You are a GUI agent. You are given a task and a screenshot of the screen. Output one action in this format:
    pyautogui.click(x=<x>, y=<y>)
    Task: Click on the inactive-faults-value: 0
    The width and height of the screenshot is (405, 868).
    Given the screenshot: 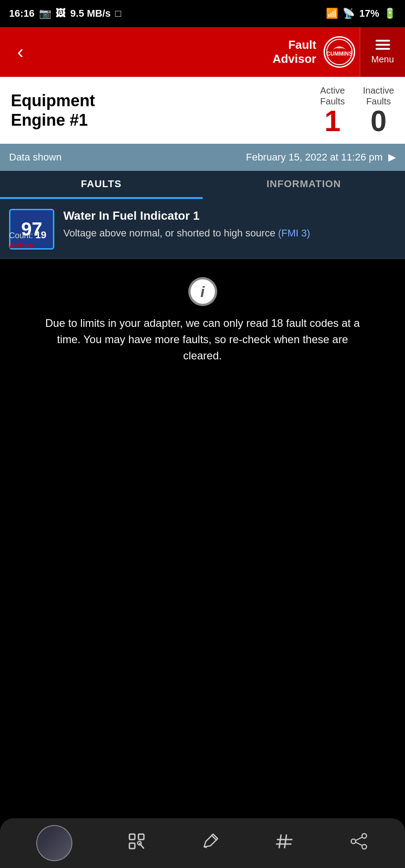 What is the action you would take?
    pyautogui.click(x=378, y=121)
    